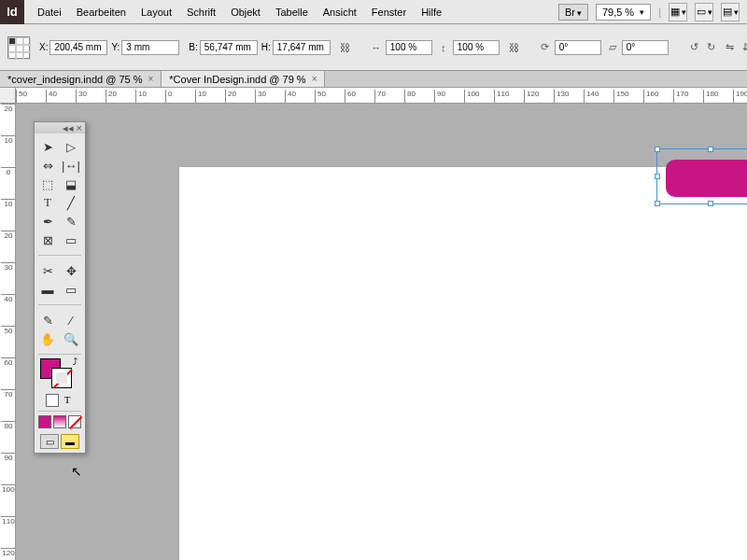 Image resolution: width=747 pixels, height=560 pixels. Describe the element at coordinates (695, 48) in the screenshot. I see `rotate-ccw-icon: ↺` at that location.